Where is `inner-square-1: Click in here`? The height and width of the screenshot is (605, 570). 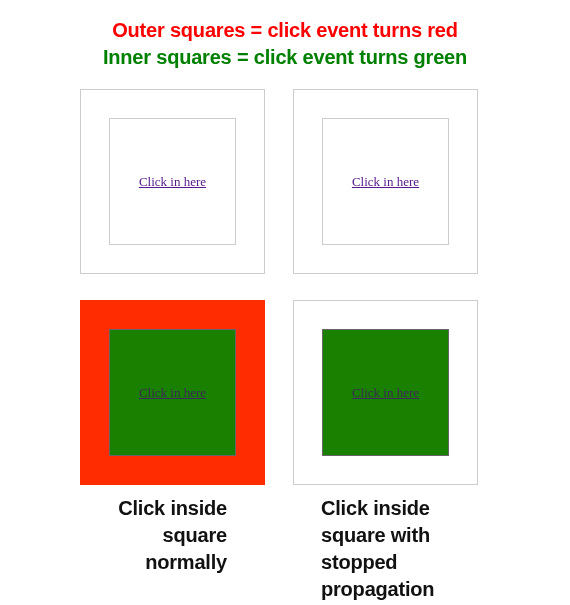
inner-square-1: Click in here is located at coordinates (172, 182).